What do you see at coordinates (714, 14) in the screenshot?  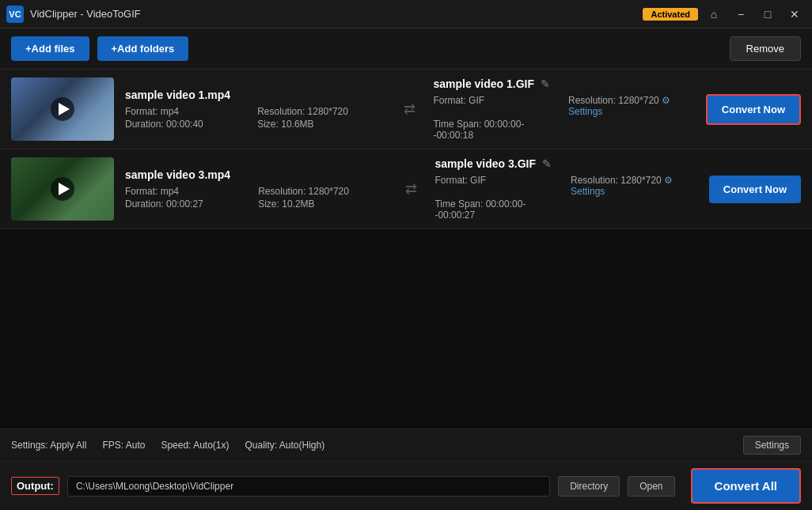 I see `home-button: ⌂` at bounding box center [714, 14].